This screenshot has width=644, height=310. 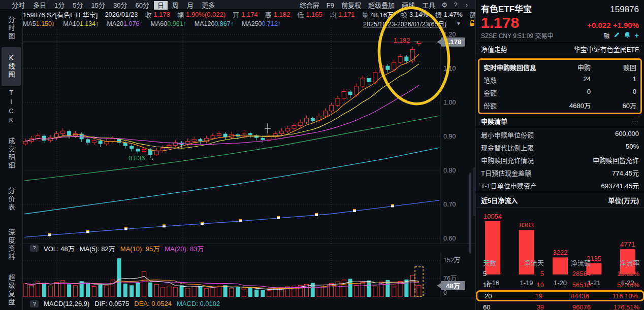 What do you see at coordinates (245, 14) in the screenshot?
I see `stat-开: 开1.174` at bounding box center [245, 14].